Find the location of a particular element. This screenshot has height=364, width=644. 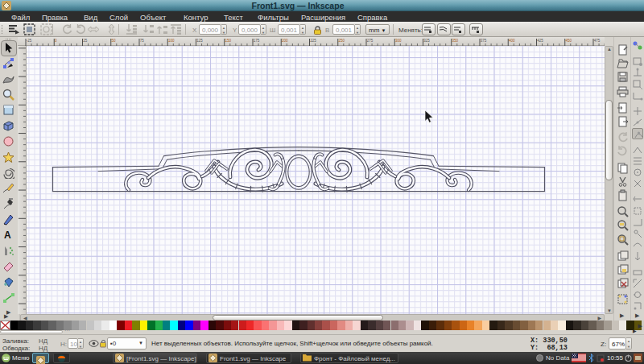

svg-text: 300 is located at coordinates (398, 40).